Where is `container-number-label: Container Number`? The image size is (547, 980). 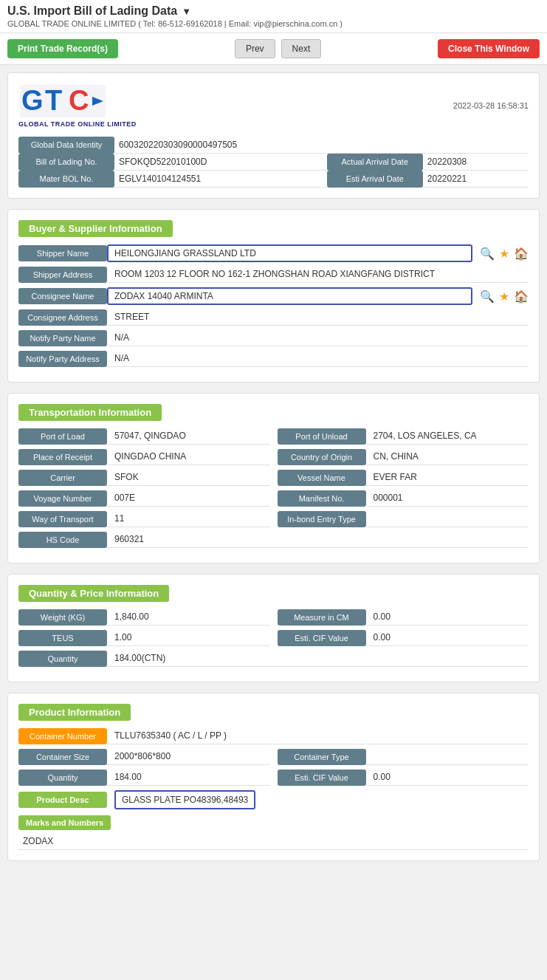
container-number-label: Container Number is located at coordinates (63, 736).